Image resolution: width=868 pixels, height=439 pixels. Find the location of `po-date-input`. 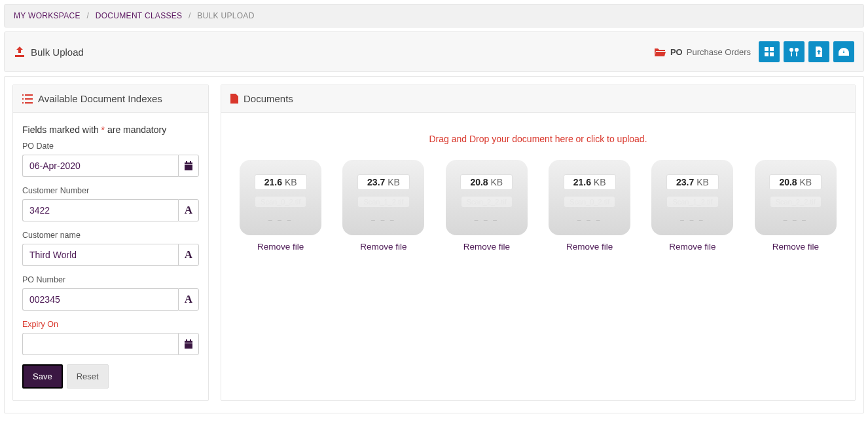

po-date-input is located at coordinates (100, 166).